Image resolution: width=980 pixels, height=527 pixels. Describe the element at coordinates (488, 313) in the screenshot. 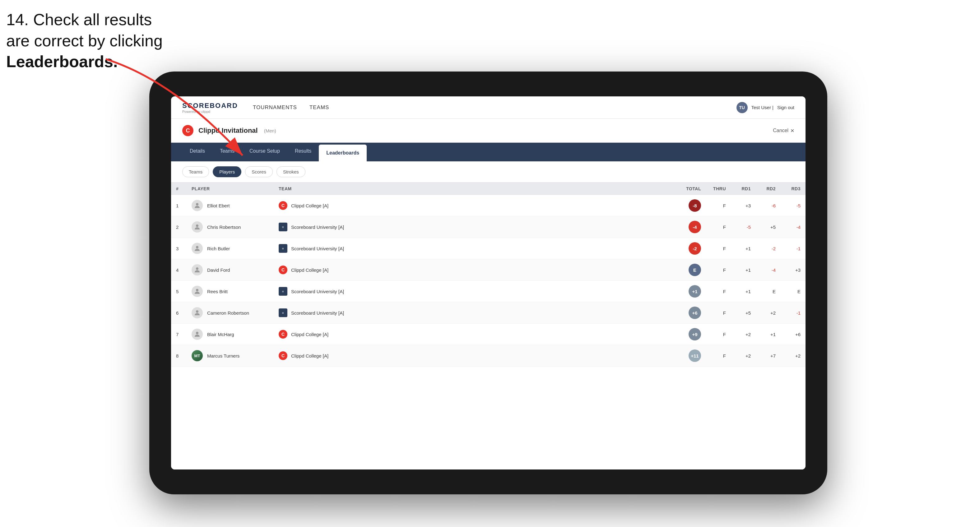

I see `table-row: 6Cameron Robertson≡Scoreboard University…` at that location.